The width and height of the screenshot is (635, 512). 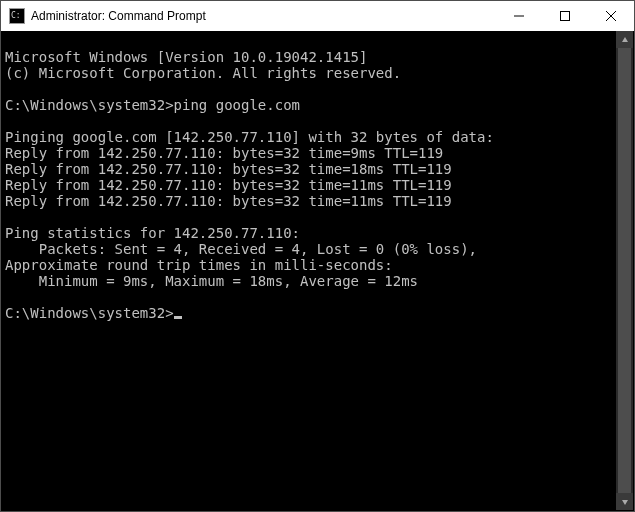 What do you see at coordinates (624, 40) in the screenshot?
I see `scroll-up-button` at bounding box center [624, 40].